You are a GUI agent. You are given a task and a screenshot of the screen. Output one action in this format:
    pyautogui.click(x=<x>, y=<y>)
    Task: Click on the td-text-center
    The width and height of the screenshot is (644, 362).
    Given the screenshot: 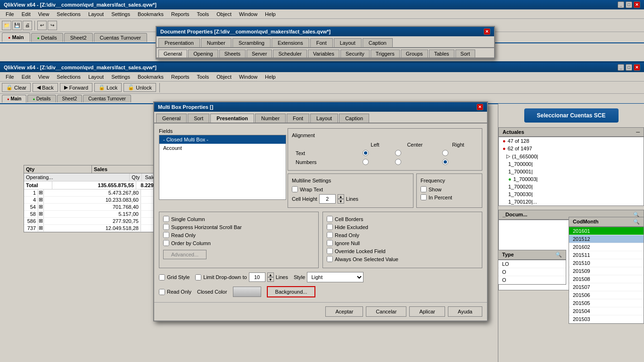 What is the action you would take?
    pyautogui.click(x=415, y=153)
    